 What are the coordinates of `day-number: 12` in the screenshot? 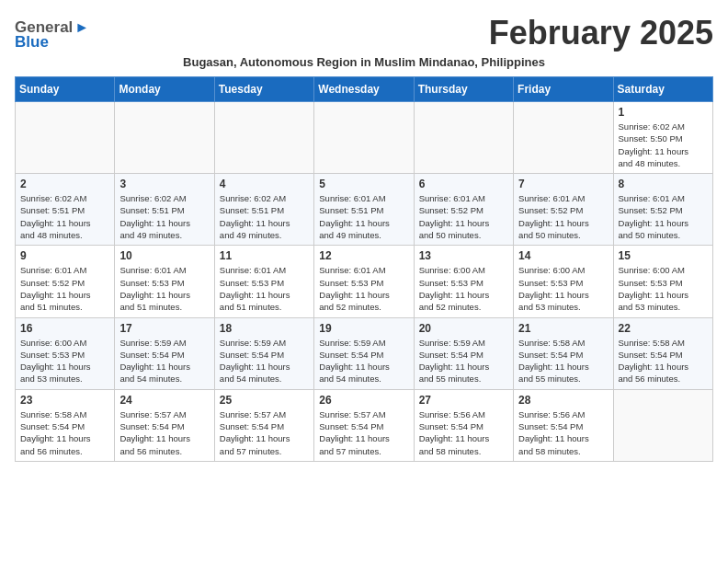 It's located at (364, 256).